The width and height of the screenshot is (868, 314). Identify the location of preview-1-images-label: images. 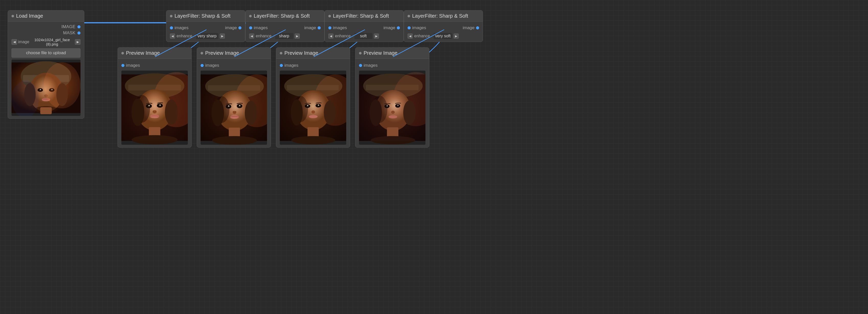
(133, 65).